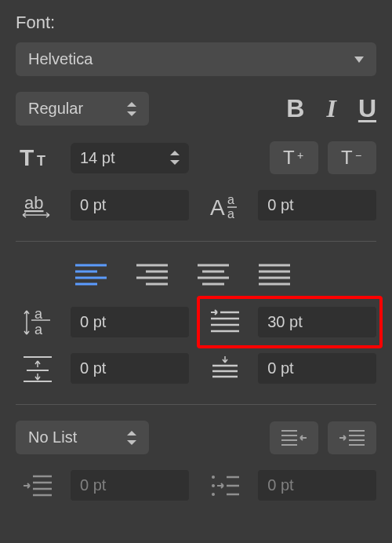 The width and height of the screenshot is (392, 543). What do you see at coordinates (38, 158) in the screenshot?
I see `font-size-icon: TT` at bounding box center [38, 158].